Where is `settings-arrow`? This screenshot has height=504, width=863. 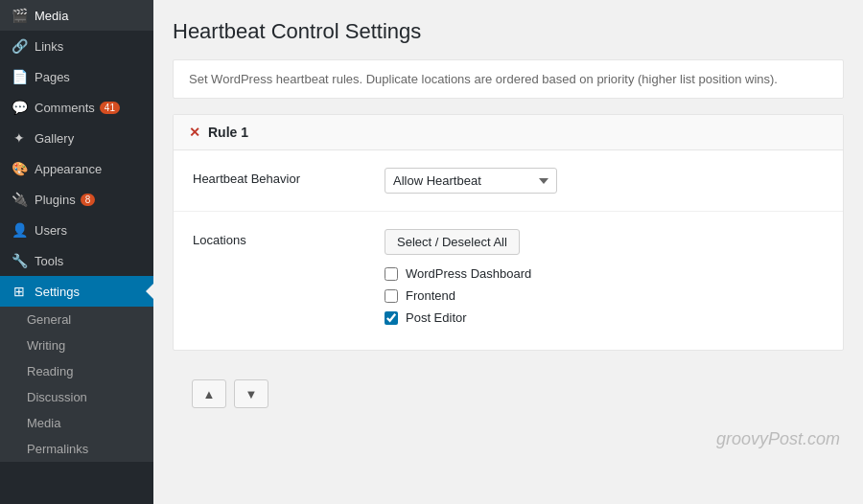
settings-arrow is located at coordinates (150, 291).